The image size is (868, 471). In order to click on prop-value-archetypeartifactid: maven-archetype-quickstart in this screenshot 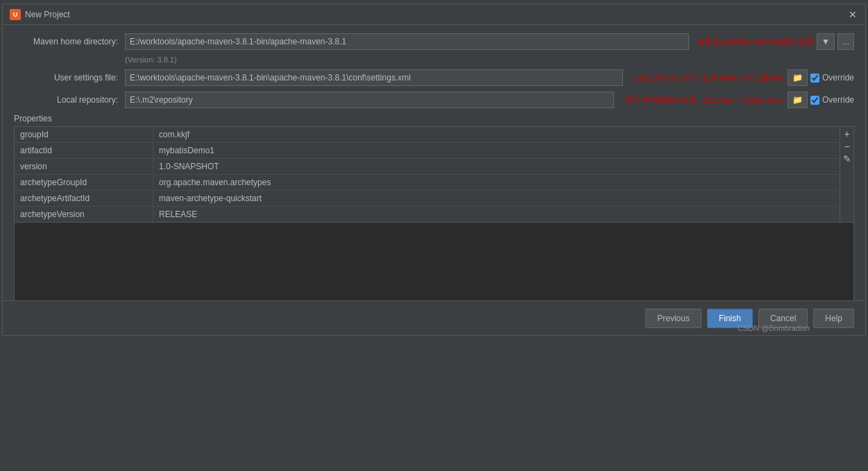, I will do `click(497, 198)`.